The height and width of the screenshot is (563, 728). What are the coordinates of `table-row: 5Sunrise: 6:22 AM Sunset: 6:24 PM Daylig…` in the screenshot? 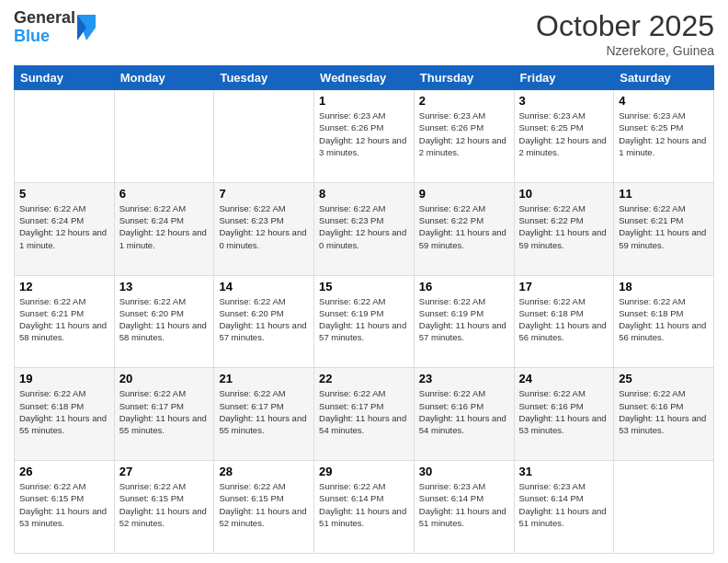 It's located at (64, 228).